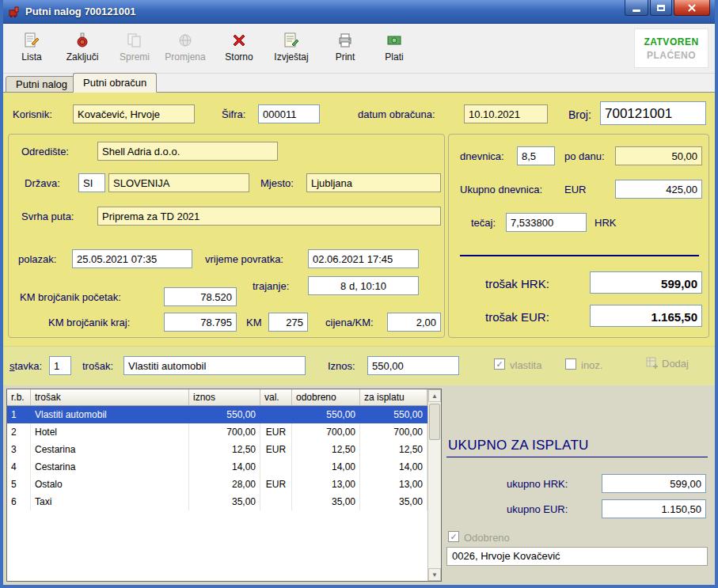 The image size is (718, 588). What do you see at coordinates (659, 156) in the screenshot?
I see `po-danu-input` at bounding box center [659, 156].